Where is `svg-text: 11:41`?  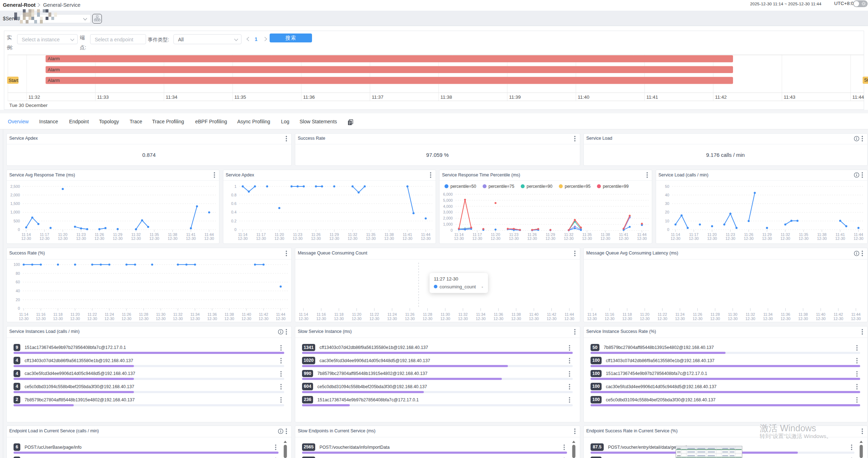
svg-text: 11:41 is located at coordinates (653, 97).